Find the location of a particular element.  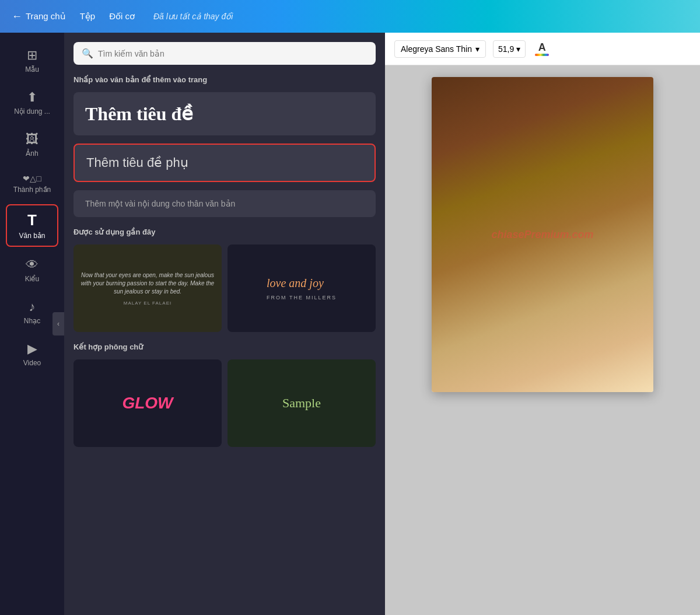

card1-author: MALAY EL FALAEI is located at coordinates (148, 303).